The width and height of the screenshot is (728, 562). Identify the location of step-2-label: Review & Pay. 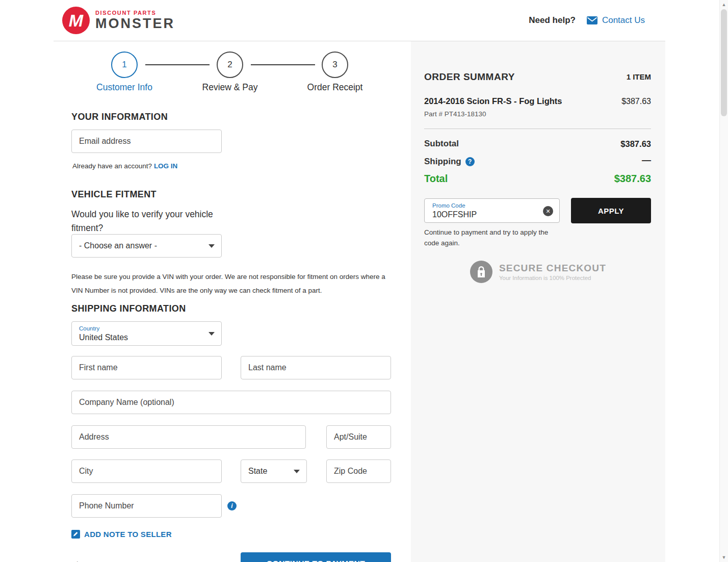
(230, 88).